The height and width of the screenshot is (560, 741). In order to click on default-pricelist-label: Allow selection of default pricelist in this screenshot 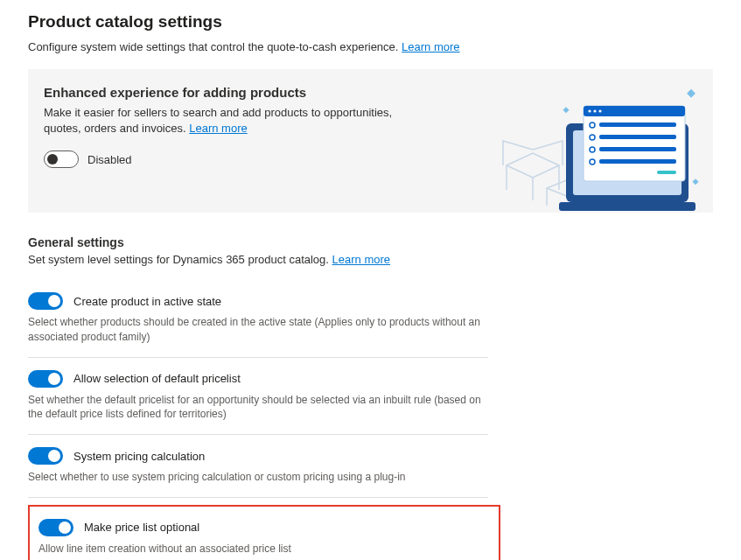, I will do `click(157, 378)`.